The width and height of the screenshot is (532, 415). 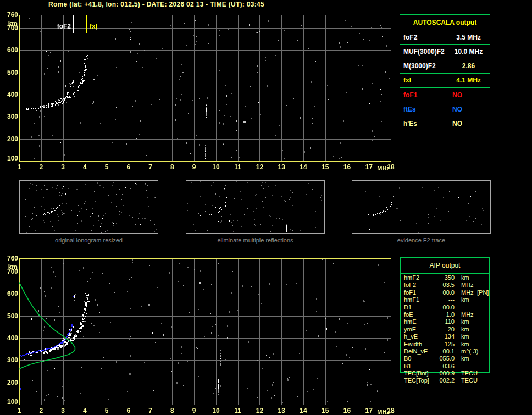 What do you see at coordinates (446, 278) in the screenshot?
I see `table-row: hmF2350km` at bounding box center [446, 278].